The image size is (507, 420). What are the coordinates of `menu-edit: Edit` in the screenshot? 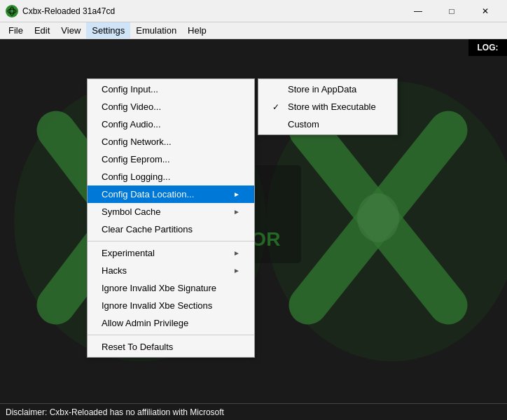 It's located at (42, 31).